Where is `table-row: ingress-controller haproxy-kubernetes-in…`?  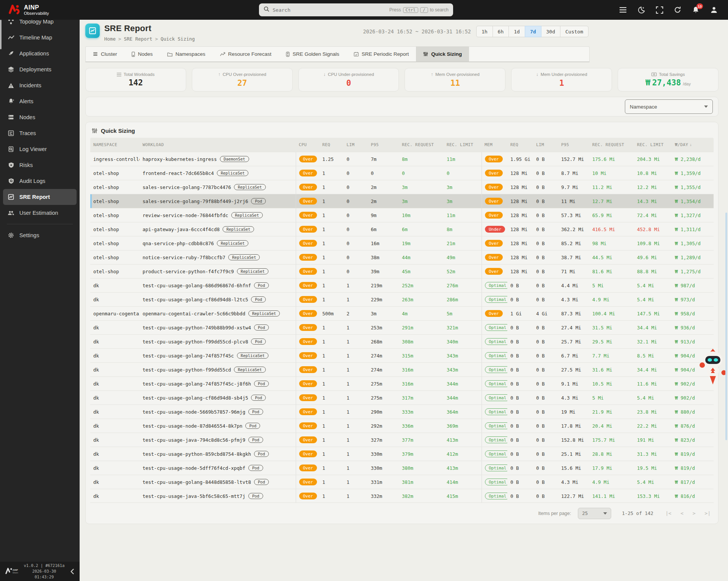 table-row: ingress-controller haproxy-kubernetes-in… is located at coordinates (402, 159).